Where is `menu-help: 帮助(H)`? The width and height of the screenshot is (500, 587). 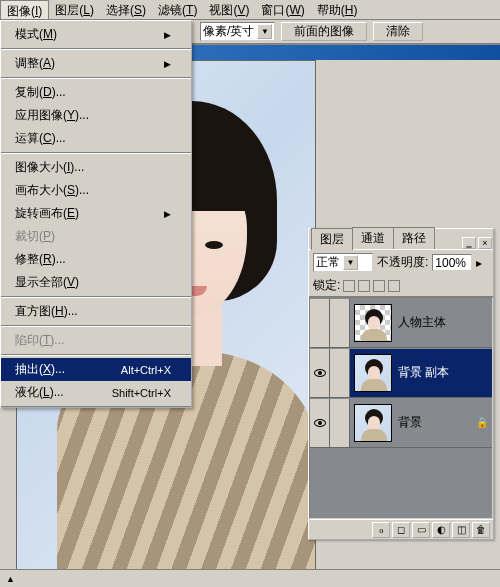 menu-help: 帮助(H) is located at coordinates (338, 10).